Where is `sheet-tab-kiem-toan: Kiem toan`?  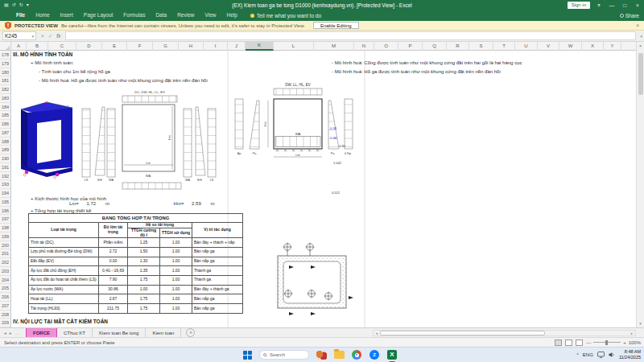
sheet-tab-kiem-toan: Kiem toan is located at coordinates (163, 333).